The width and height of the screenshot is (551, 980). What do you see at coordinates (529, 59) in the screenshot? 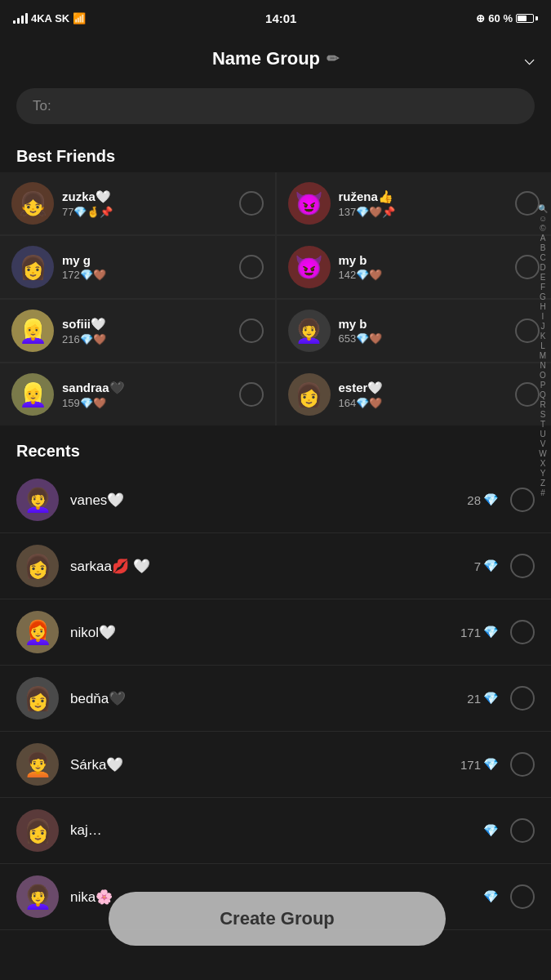
I see `chevron-down-icon: ⌵` at bounding box center [529, 59].